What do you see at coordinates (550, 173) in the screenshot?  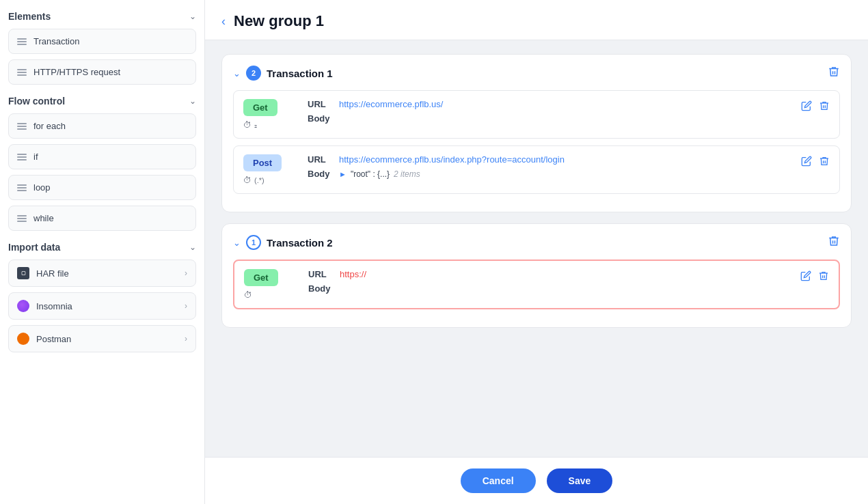 I see `body-field-1-2: Body ► "root" : {...} 2 items` at bounding box center [550, 173].